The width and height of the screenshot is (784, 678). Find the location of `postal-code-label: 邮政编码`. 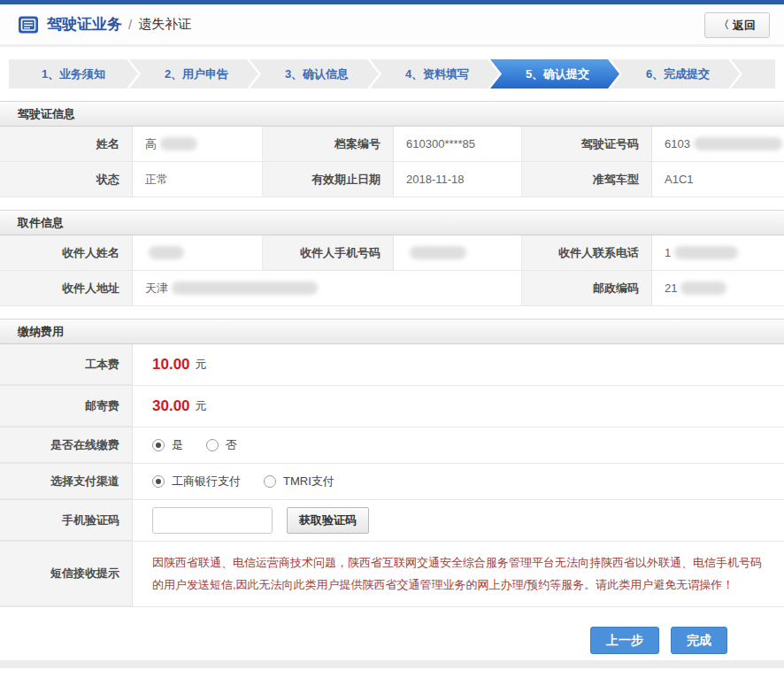

postal-code-label: 邮政编码 is located at coordinates (588, 289).